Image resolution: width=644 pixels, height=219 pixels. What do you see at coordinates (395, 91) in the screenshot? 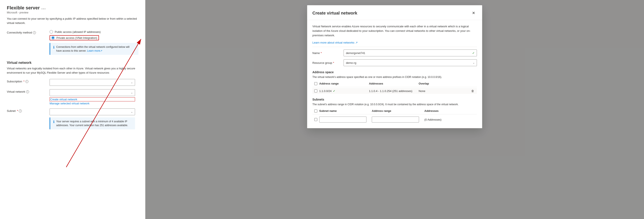
I see `address-table-row: 1.1.0.0/24 ✓ 1.1.0.4 - 1.1.0.254 (251 ad…` at bounding box center [395, 91].